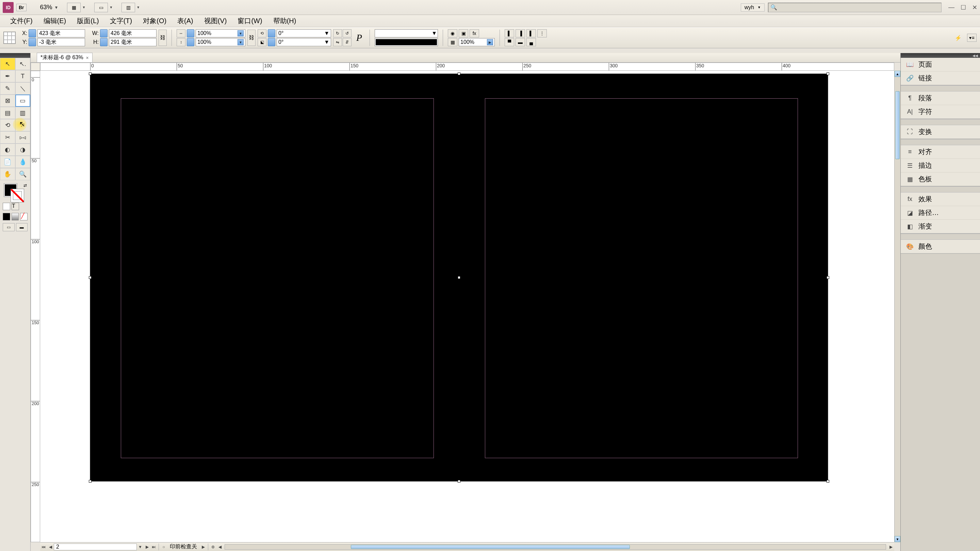 Image resolution: width=980 pixels, height=551 pixels. Describe the element at coordinates (251, 38) in the screenshot. I see `constrain-scale-icon: ⛓` at that location.